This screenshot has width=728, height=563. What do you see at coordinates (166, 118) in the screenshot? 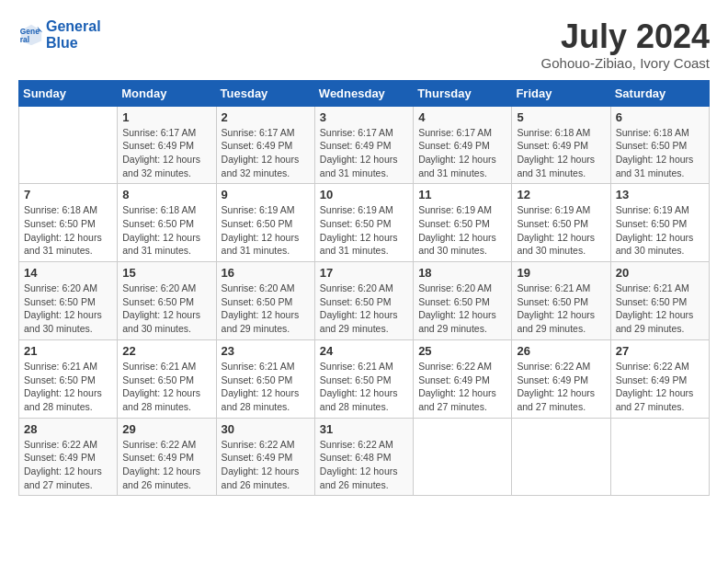
I see `day-number: 1` at bounding box center [166, 118].